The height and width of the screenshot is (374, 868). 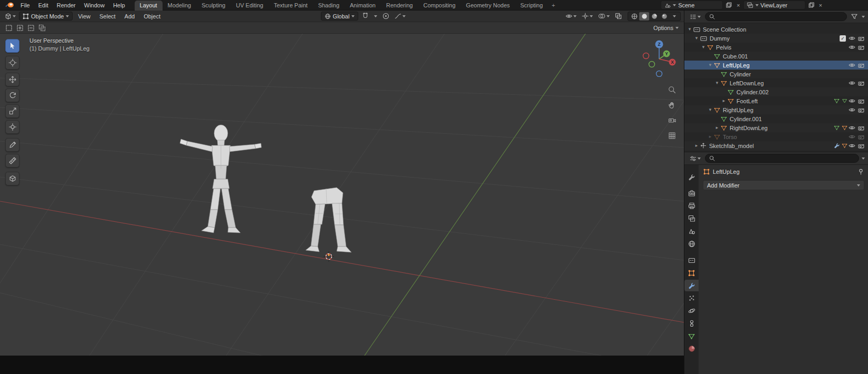 I want to click on editor-type-button, so click(x=11, y=16).